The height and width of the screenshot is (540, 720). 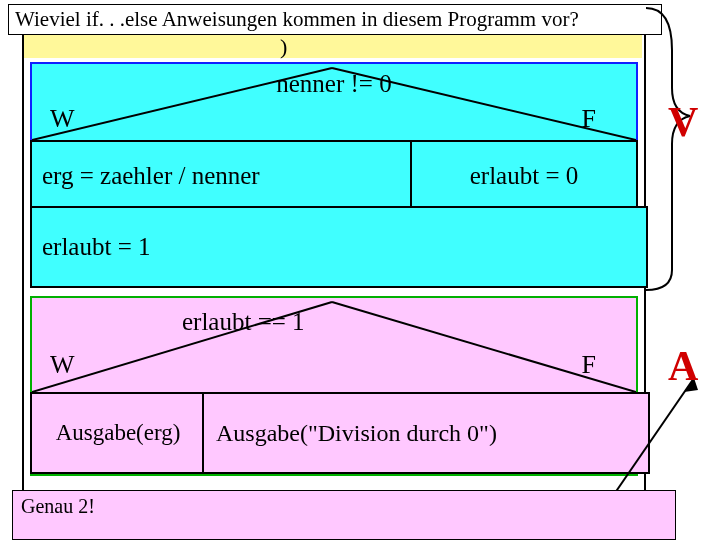 What do you see at coordinates (118, 433) in the screenshot?
I see `green-true-stmt: Ausgabe(erg)` at bounding box center [118, 433].